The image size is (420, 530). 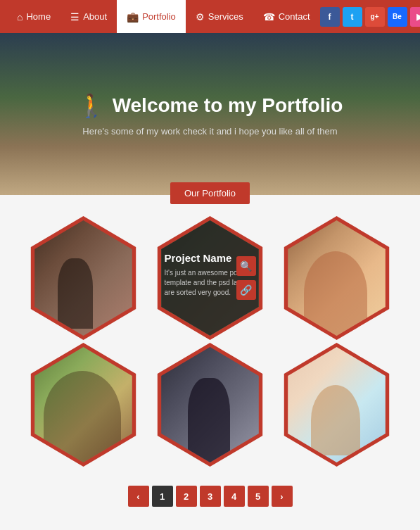 What do you see at coordinates (269, 17) in the screenshot?
I see `contact-icon: ☎` at bounding box center [269, 17].